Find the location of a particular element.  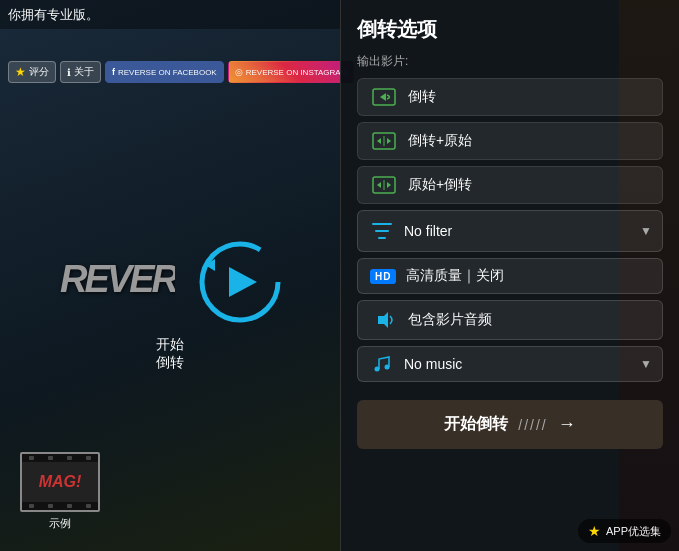

about-label: 关于 is located at coordinates (84, 72).